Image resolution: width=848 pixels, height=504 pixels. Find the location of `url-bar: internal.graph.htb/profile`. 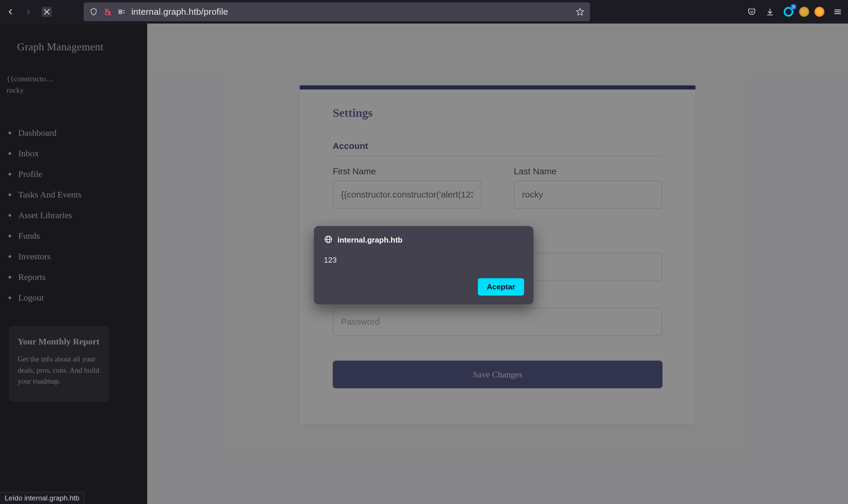

url-bar: internal.graph.htb/profile is located at coordinates (337, 12).